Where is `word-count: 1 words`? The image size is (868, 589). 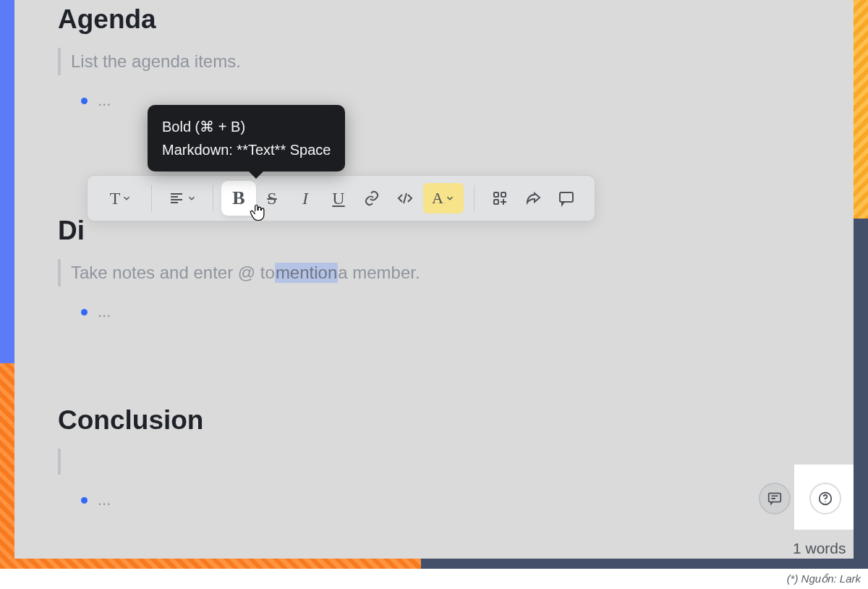
word-count: 1 words is located at coordinates (820, 548).